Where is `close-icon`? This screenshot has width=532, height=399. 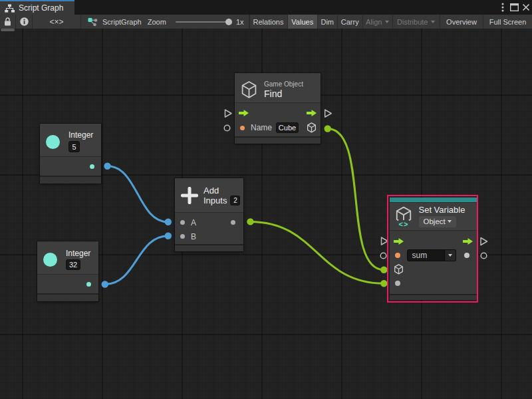 close-icon is located at coordinates (526, 7).